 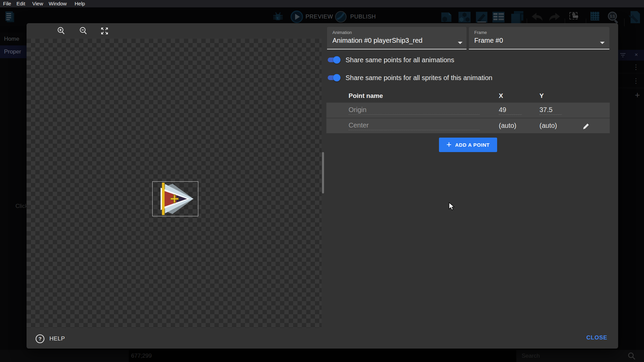 What do you see at coordinates (397, 32) in the screenshot?
I see `animation-select-label: Animation` at bounding box center [397, 32].